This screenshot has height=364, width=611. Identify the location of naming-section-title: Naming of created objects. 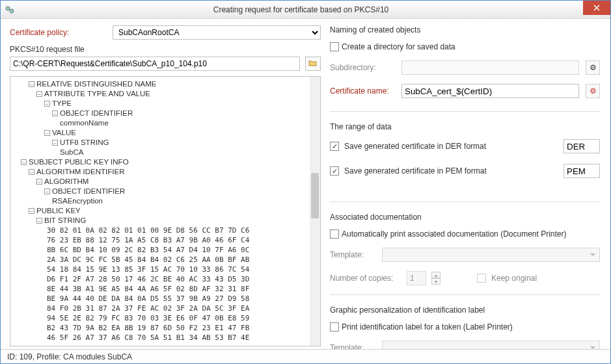
(465, 30).